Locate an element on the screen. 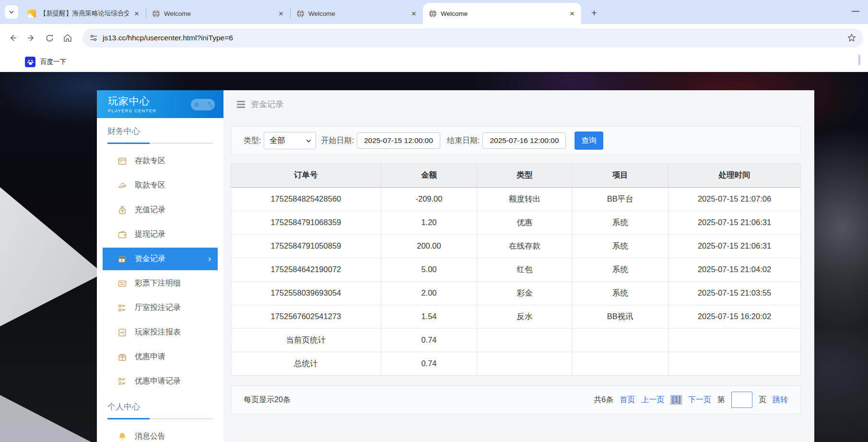 Image resolution: width=868 pixels, height=442 pixels. table-row: 17525676025412731.54反水BB视讯2025-07-15 16:… is located at coordinates (516, 317).